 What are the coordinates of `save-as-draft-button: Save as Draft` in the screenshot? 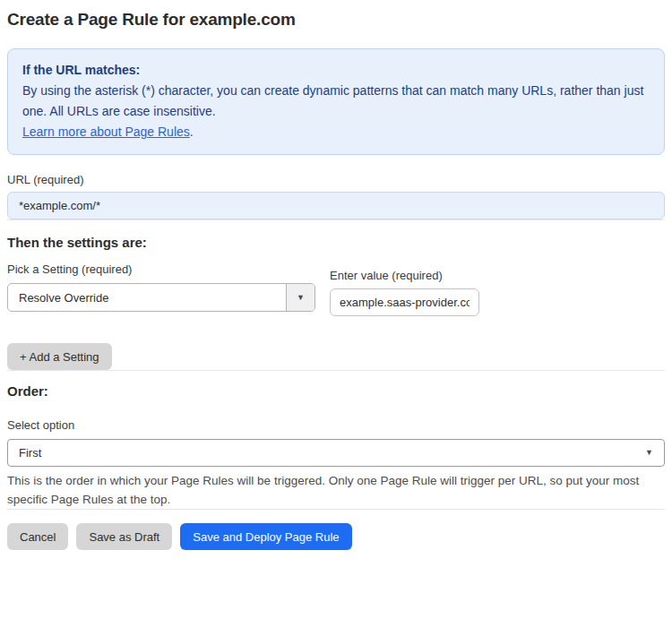 It's located at (124, 537).